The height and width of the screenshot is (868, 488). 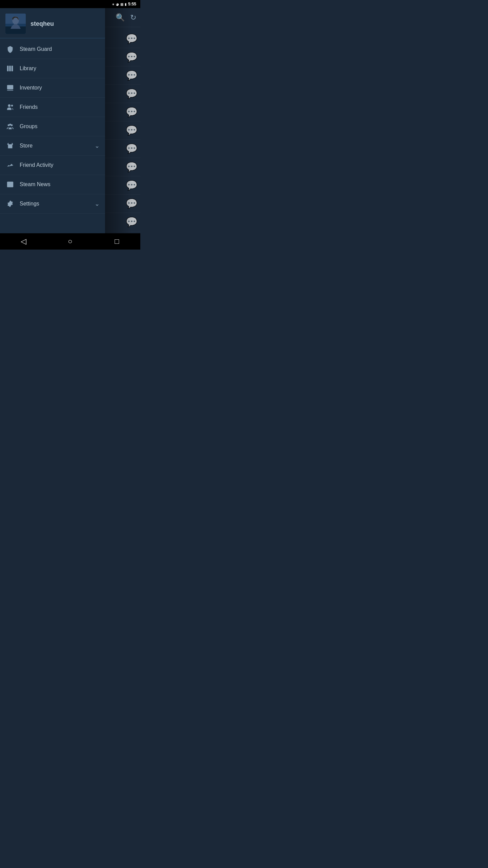 I want to click on sidebar-item-steam-news: Steam News, so click(x=53, y=184).